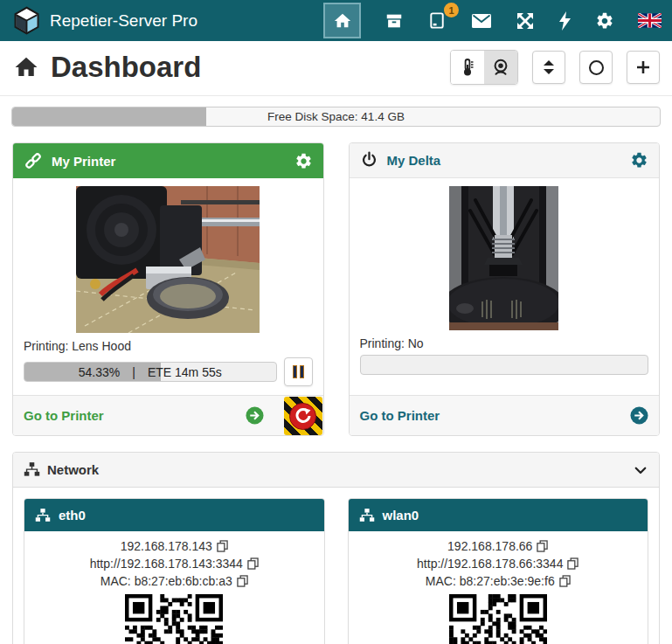 This screenshot has height=644, width=672. I want to click on updown-icon, so click(549, 67).